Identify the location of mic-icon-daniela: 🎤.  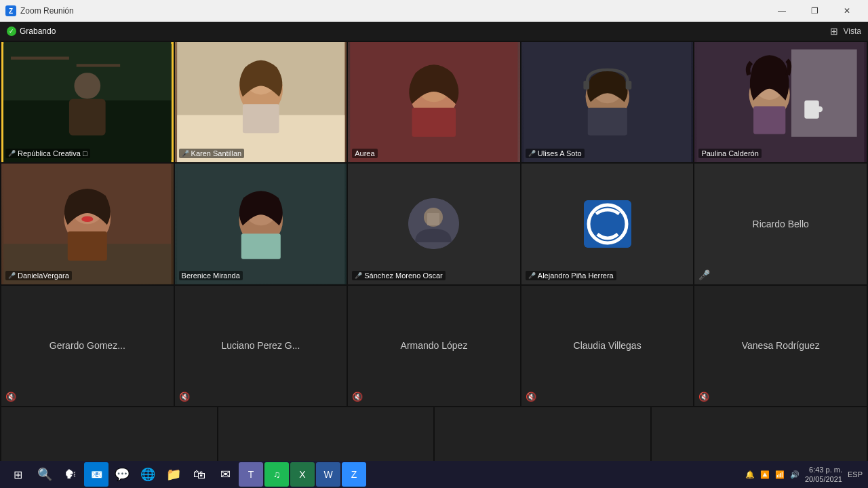
(12, 276).